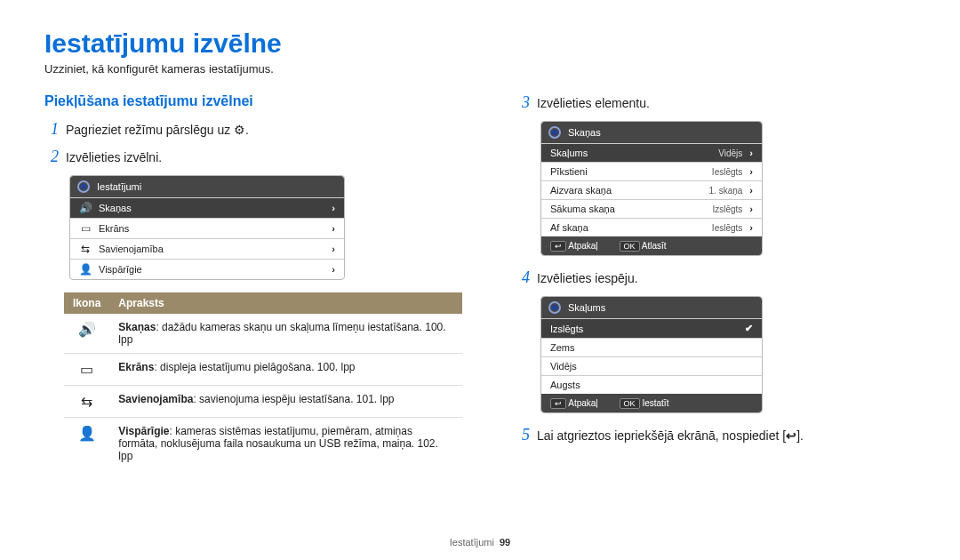  I want to click on menu-item-label: Skaņas, so click(212, 208).